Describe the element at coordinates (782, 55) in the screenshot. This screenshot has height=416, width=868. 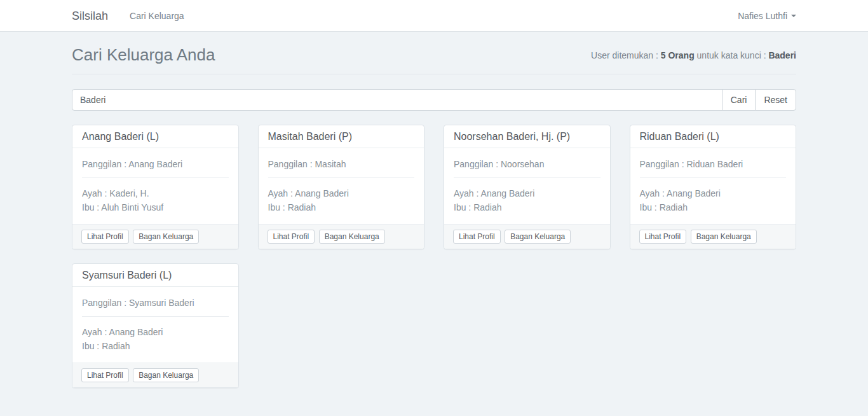
I see `result-keyword: Baderi` at that location.